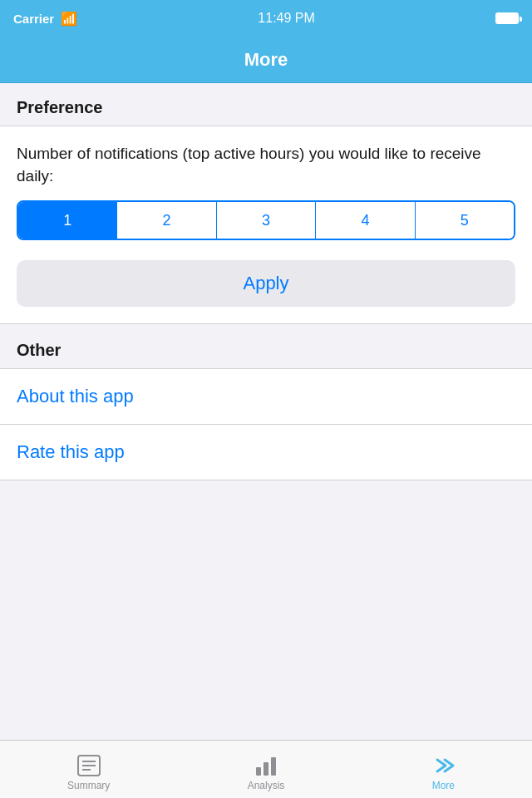 This screenshot has width=532, height=798. I want to click on notification-segmented-control: 1 2 3 4 5, so click(266, 220).